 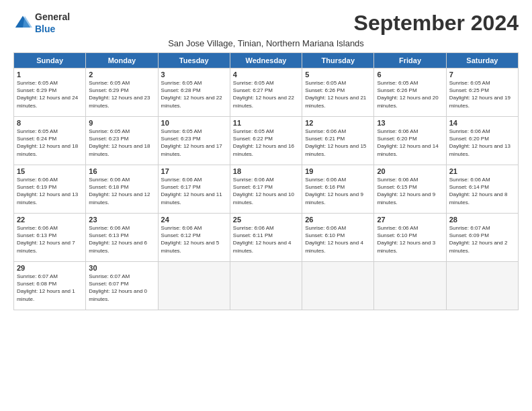 What do you see at coordinates (338, 191) in the screenshot?
I see `day-info: Sunrise: 6:06 AM Sunset: 6:16 PM Dayligh…` at bounding box center [338, 191].